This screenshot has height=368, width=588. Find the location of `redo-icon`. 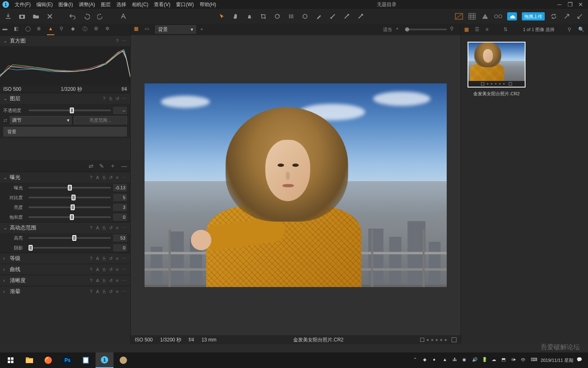

redo-icon is located at coordinates (100, 16).